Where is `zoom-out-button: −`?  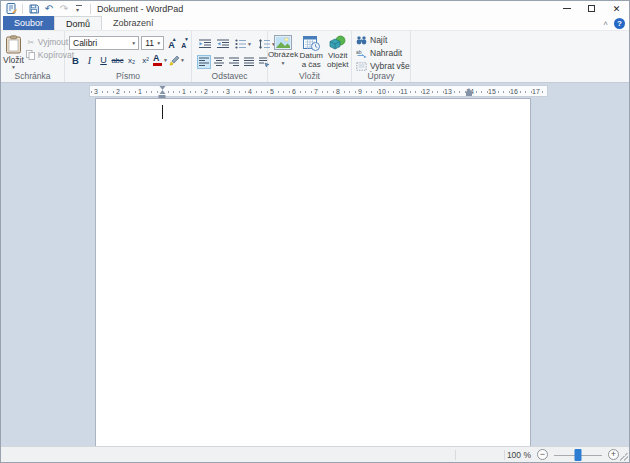
zoom-out-button: − is located at coordinates (542, 454).